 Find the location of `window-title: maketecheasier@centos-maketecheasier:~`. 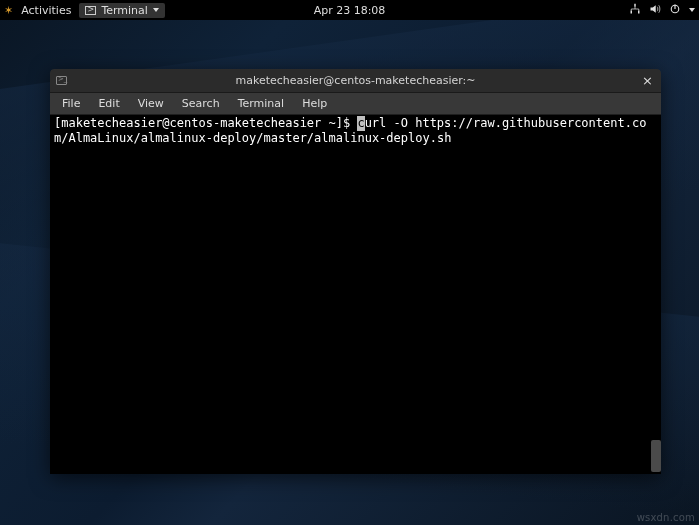

window-title: maketecheasier@centos-maketecheasier:~ is located at coordinates (355, 80).